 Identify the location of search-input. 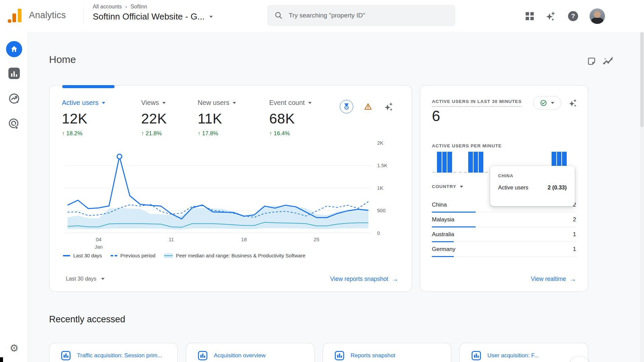
(368, 15).